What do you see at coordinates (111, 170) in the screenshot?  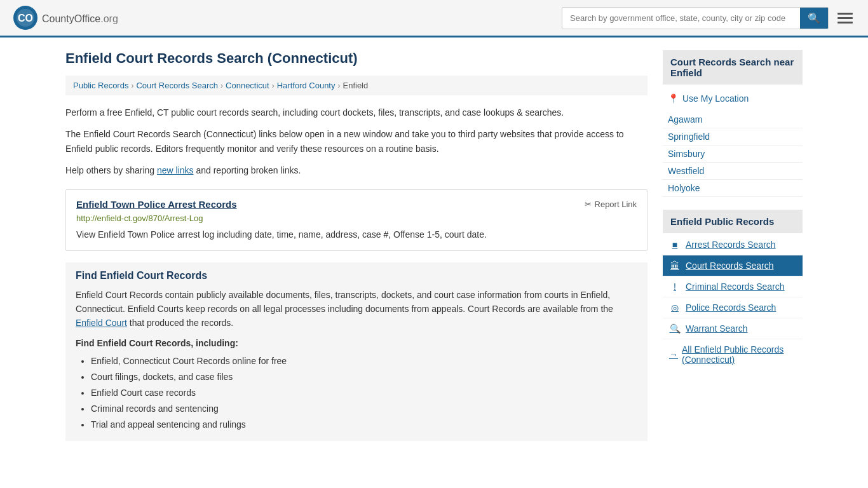 I see `intro-p3-prefix: Help others by sharing` at bounding box center [111, 170].